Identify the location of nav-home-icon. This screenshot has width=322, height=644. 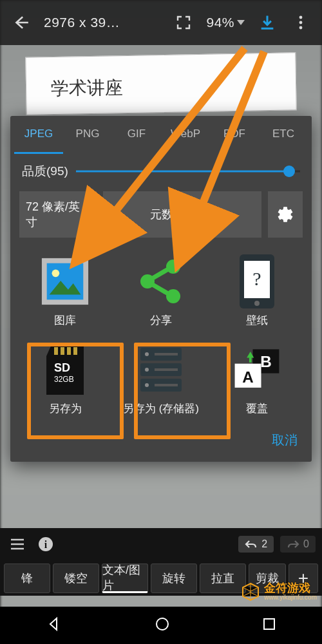
(162, 625).